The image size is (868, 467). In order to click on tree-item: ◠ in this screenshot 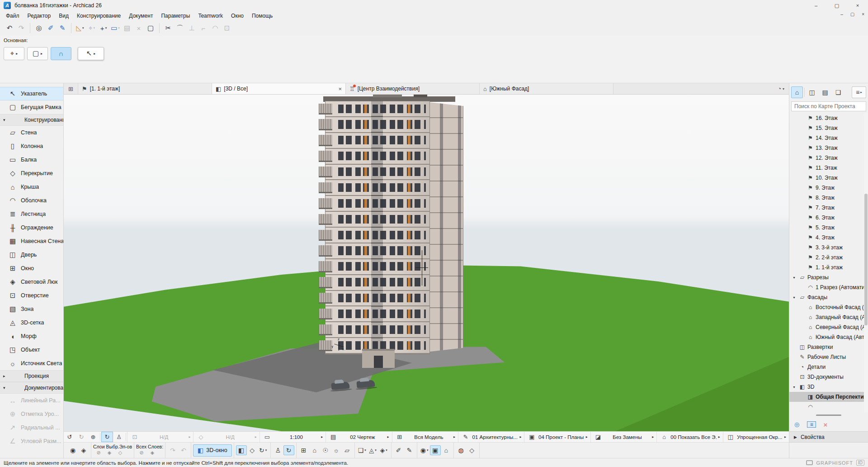, I will do `click(829, 407)`.